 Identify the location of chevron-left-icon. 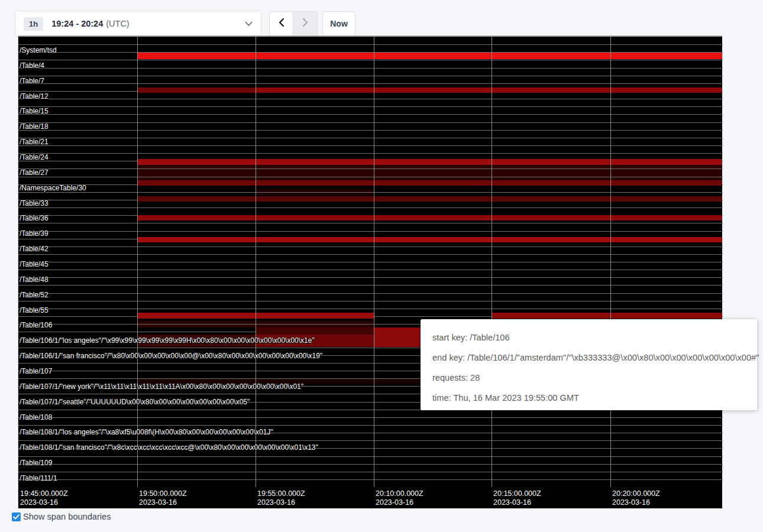
(282, 24).